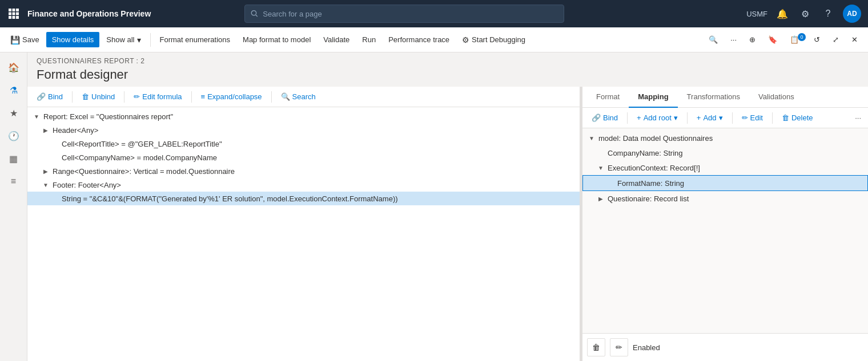 The height and width of the screenshot is (361, 868). What do you see at coordinates (304, 97) in the screenshot?
I see `format-panel-toolbar: 🔗 Bind 🗑 Unbind ✏ Edit formula` at bounding box center [304, 97].